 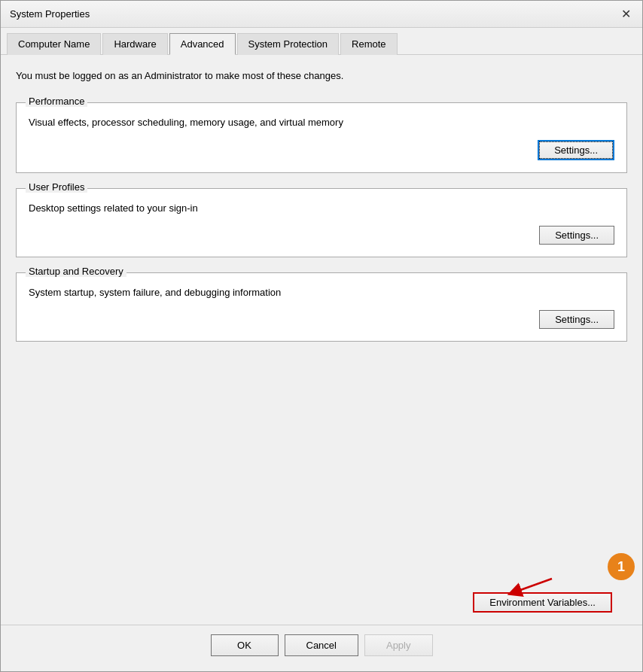 What do you see at coordinates (322, 151) in the screenshot?
I see `performance-btn-row: Settings...` at bounding box center [322, 151].